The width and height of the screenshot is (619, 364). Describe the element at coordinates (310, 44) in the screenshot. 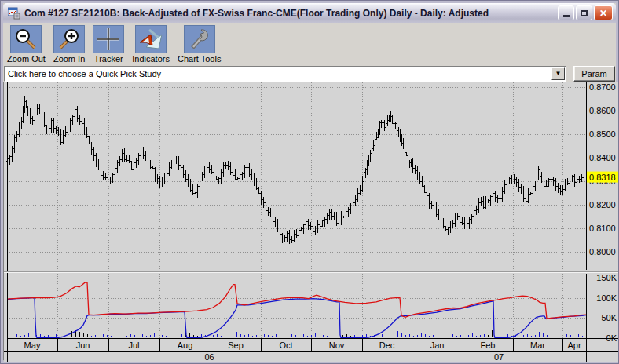

I see `toolbar: Zoom Out Zoom In` at that location.